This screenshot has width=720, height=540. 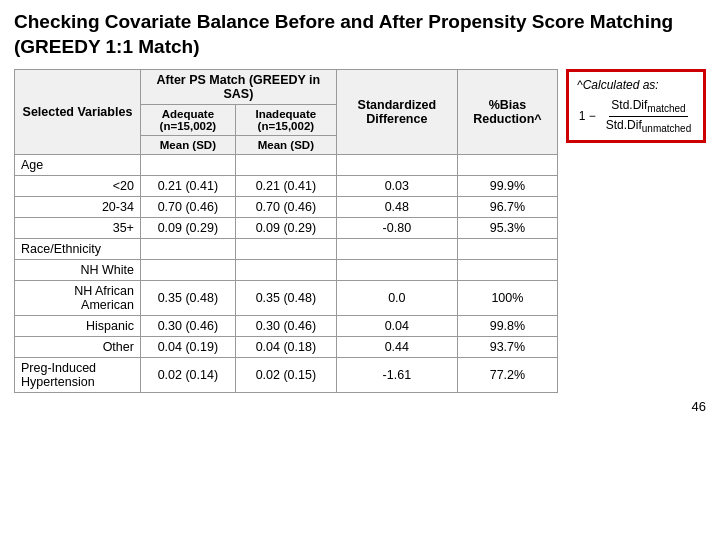 What do you see at coordinates (649, 126) in the screenshot?
I see `fraction-denominator: Std.Difunmatched` at bounding box center [649, 126].